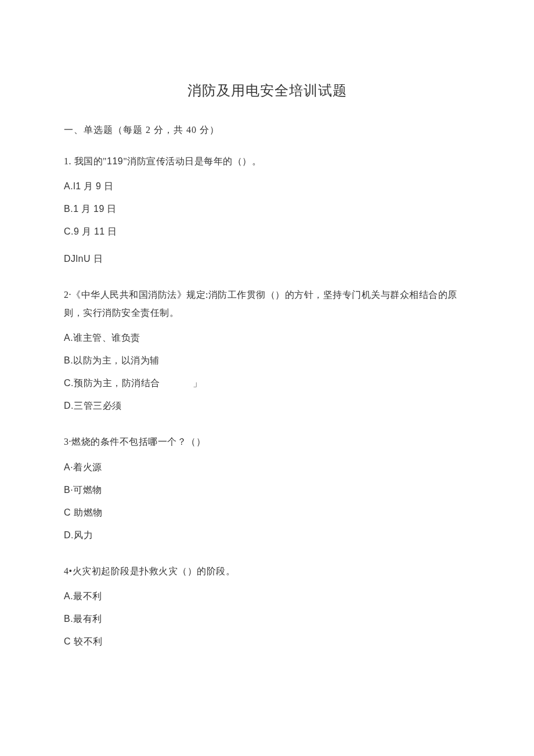  What do you see at coordinates (267, 513) in the screenshot?
I see `q3-option-c: C 助燃物` at bounding box center [267, 513].